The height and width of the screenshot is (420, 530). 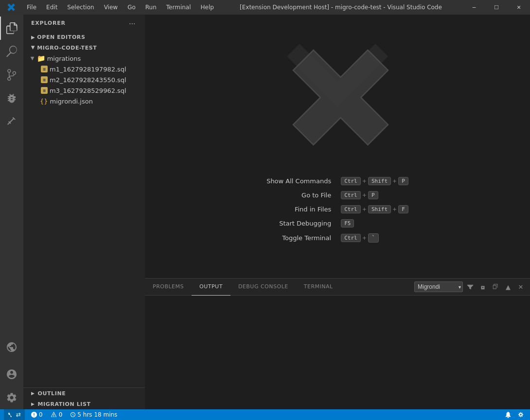 What do you see at coordinates (111, 7) in the screenshot?
I see `menu-view: View` at bounding box center [111, 7].